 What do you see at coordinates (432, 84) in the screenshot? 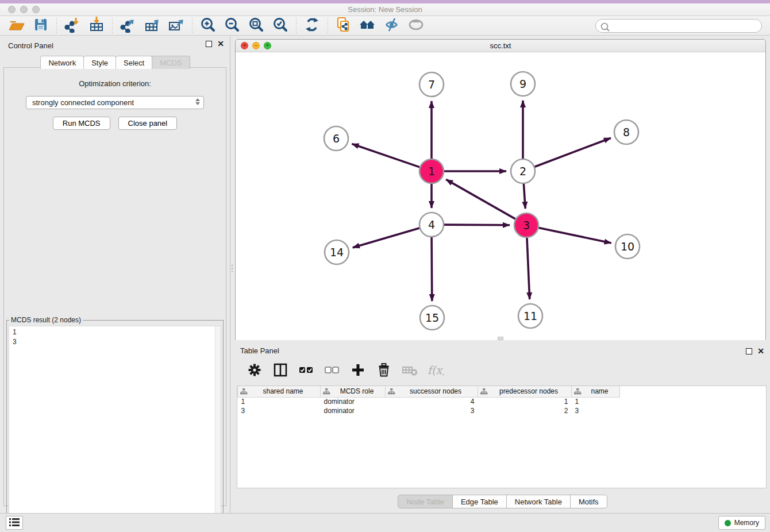
I see `svg-text: 7` at bounding box center [432, 84].